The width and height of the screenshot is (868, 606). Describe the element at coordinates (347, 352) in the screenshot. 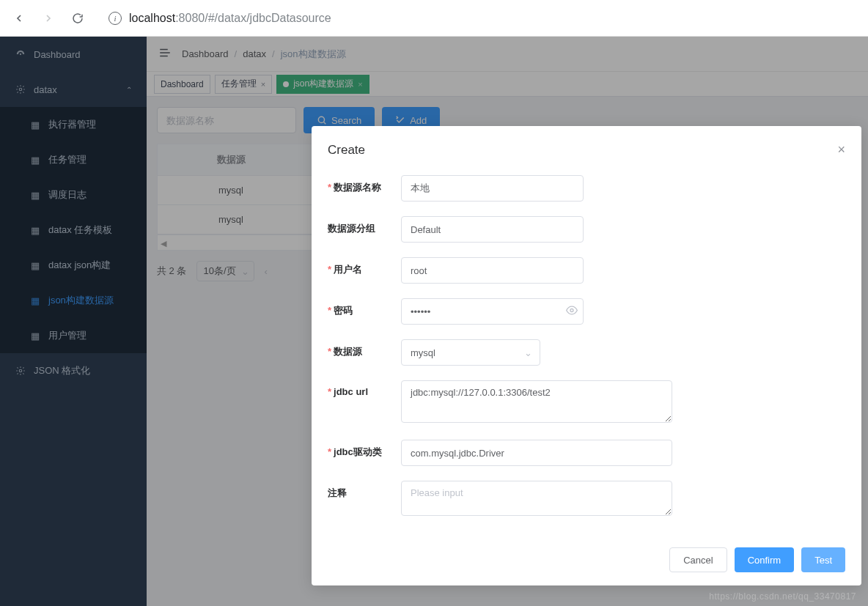

I see `form-label: 数据源` at that location.